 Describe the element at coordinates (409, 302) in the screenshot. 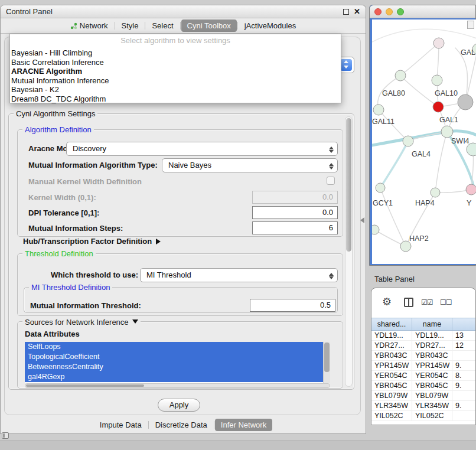

I see `columns-icon` at that location.